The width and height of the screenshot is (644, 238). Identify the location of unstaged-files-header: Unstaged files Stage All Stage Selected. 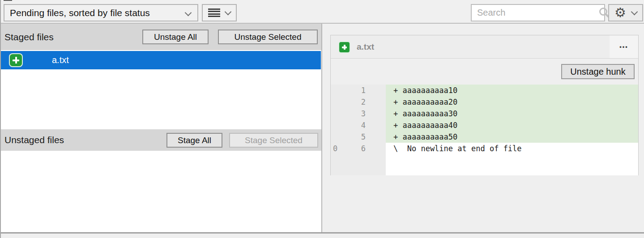
(161, 140).